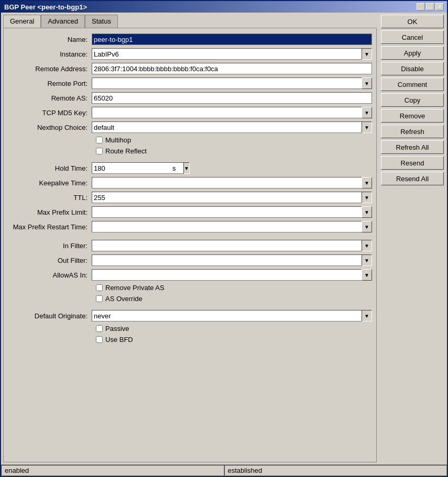  Describe the element at coordinates (190, 316) in the screenshot. I see `default-originate-row: Default Originate: ▼` at that location.